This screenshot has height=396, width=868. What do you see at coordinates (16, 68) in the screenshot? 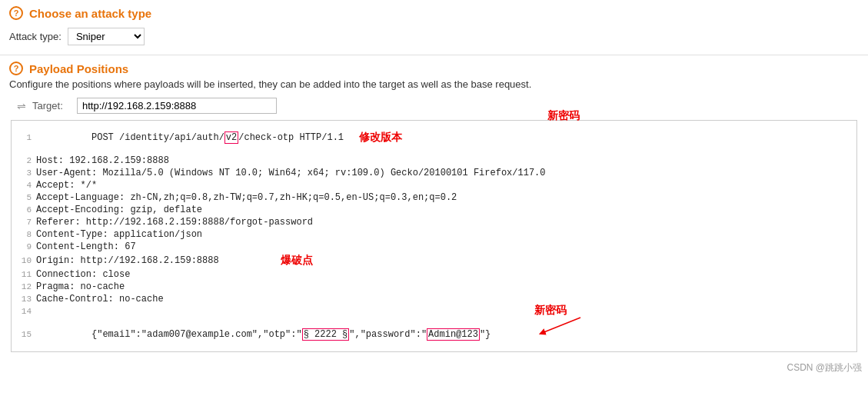
I see `help-icon-payload: ?` at bounding box center [16, 68].